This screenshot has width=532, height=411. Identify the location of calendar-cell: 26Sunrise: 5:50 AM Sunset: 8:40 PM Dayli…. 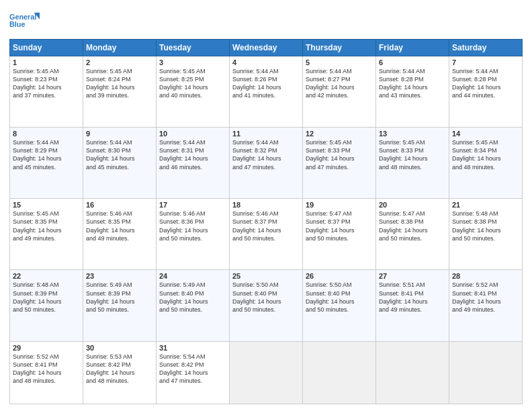
(340, 306).